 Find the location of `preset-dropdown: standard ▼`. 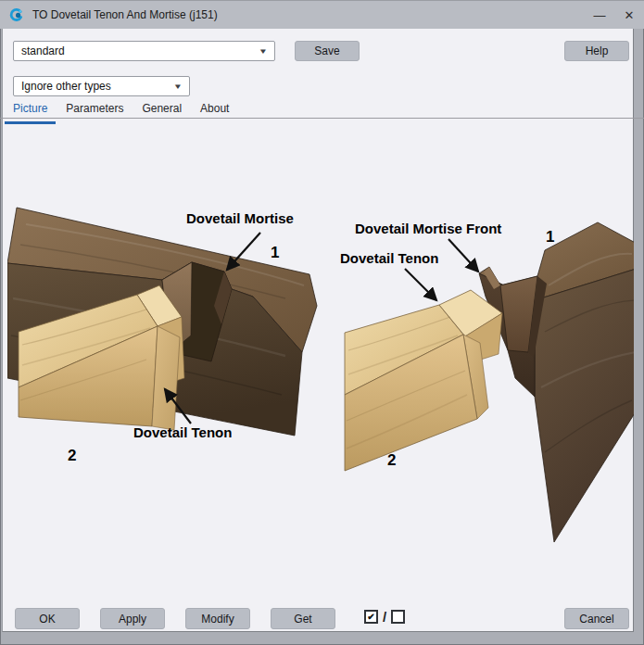

preset-dropdown: standard ▼ is located at coordinates (145, 51).